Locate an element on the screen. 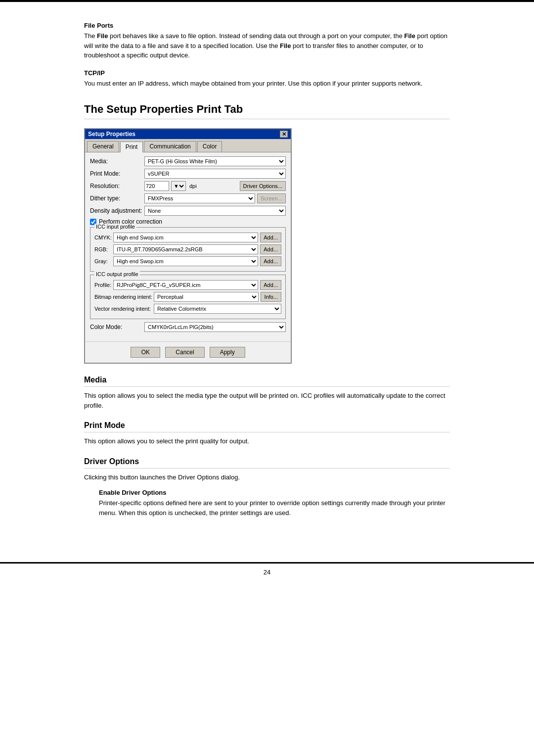 The width and height of the screenshot is (534, 756). icc-output-groupbox: ICC output profile Profile: RJProPig8C_P… is located at coordinates (188, 297).